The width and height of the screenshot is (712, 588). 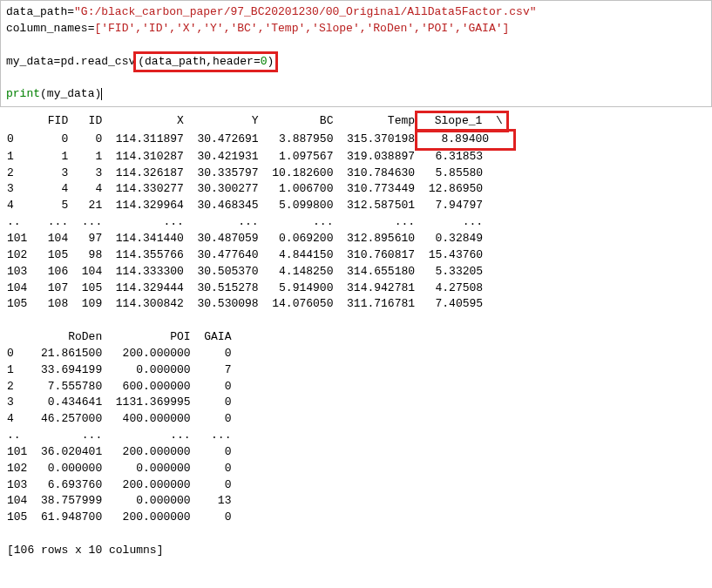 What do you see at coordinates (255, 254) in the screenshot?
I see `df-row: 102 105 98 114.355766 30.477640 4.844150…` at bounding box center [255, 254].